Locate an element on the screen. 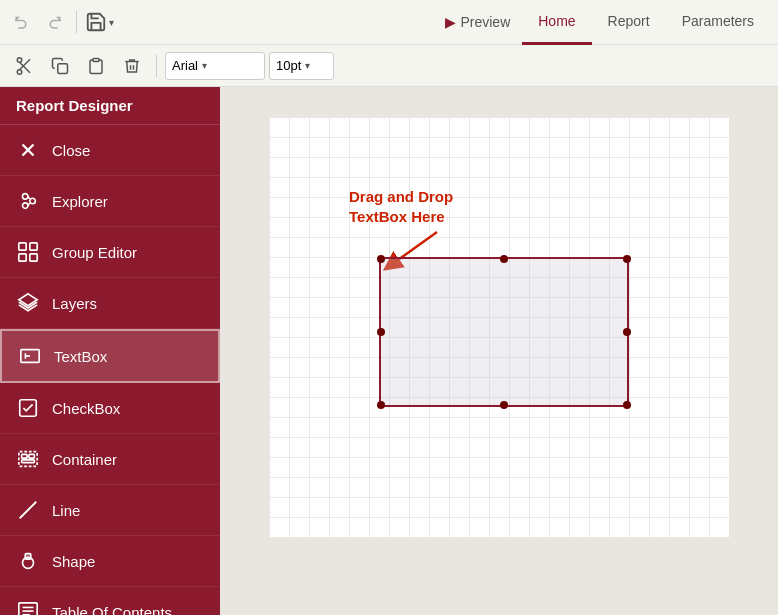 Image resolution: width=778 pixels, height=615 pixels. save-button: ▾ is located at coordinates (100, 22).